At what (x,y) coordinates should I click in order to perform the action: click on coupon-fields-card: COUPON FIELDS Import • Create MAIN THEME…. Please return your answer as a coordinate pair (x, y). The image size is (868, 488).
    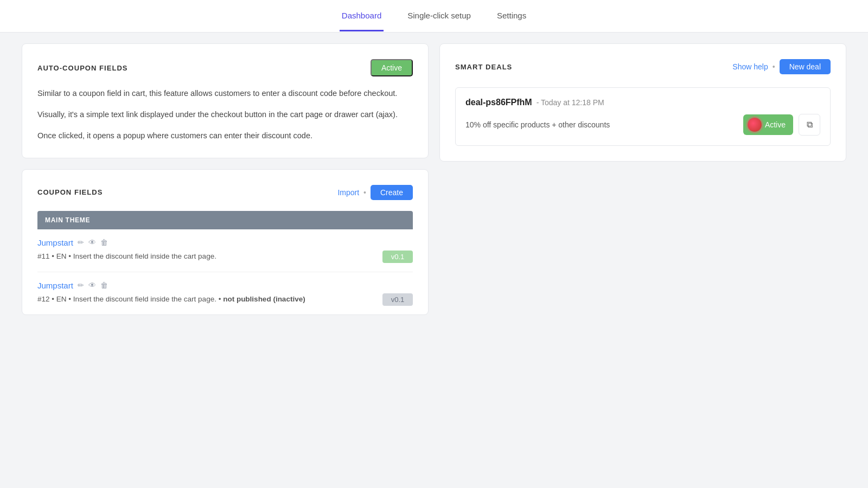
    Looking at the image, I should click on (225, 242).